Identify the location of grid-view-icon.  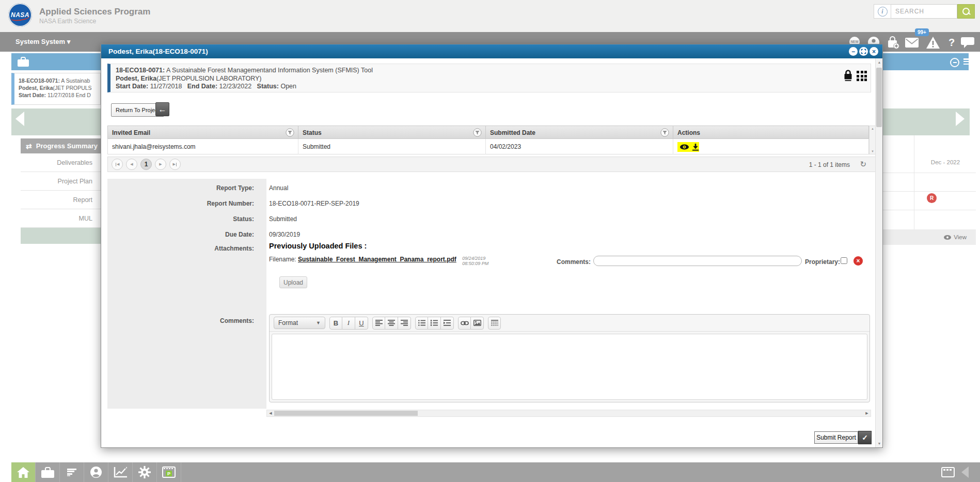
(862, 76).